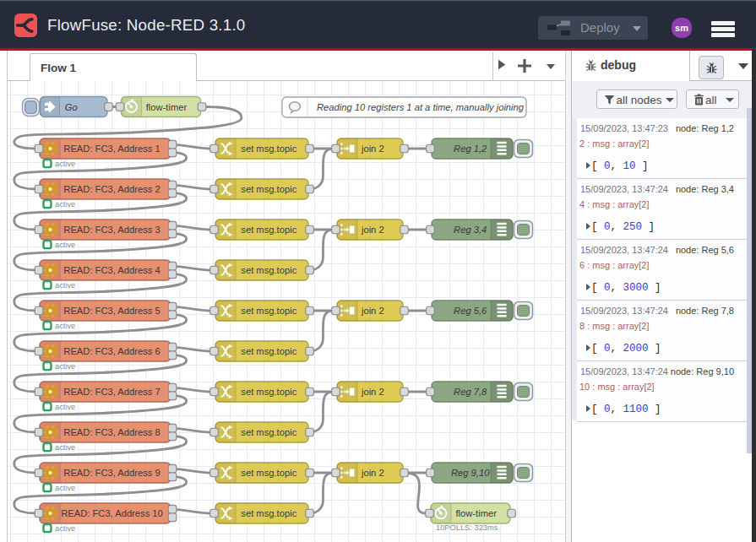 Image resolution: width=756 pixels, height=542 pixels. I want to click on svg-text: Reg 5,6, so click(470, 311).